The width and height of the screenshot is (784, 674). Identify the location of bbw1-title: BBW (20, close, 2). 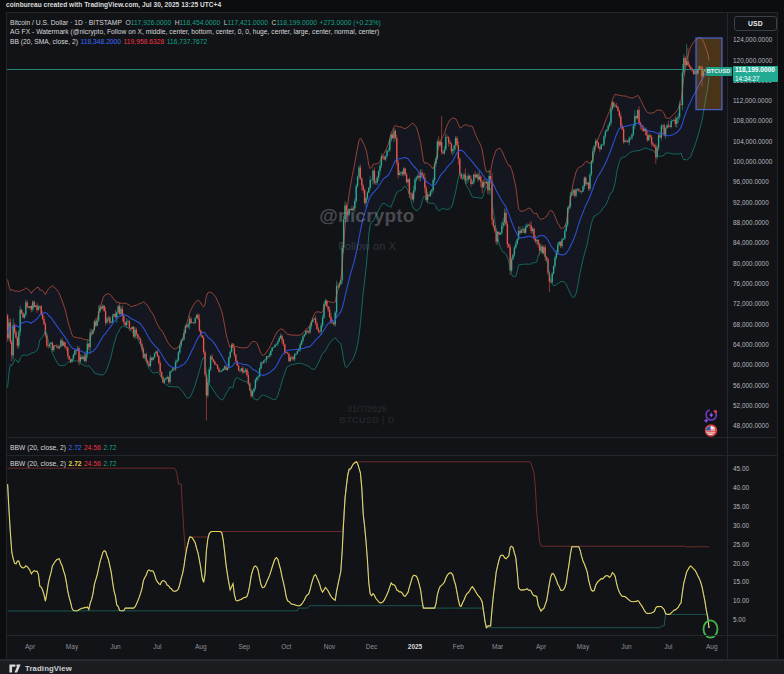
(38, 448).